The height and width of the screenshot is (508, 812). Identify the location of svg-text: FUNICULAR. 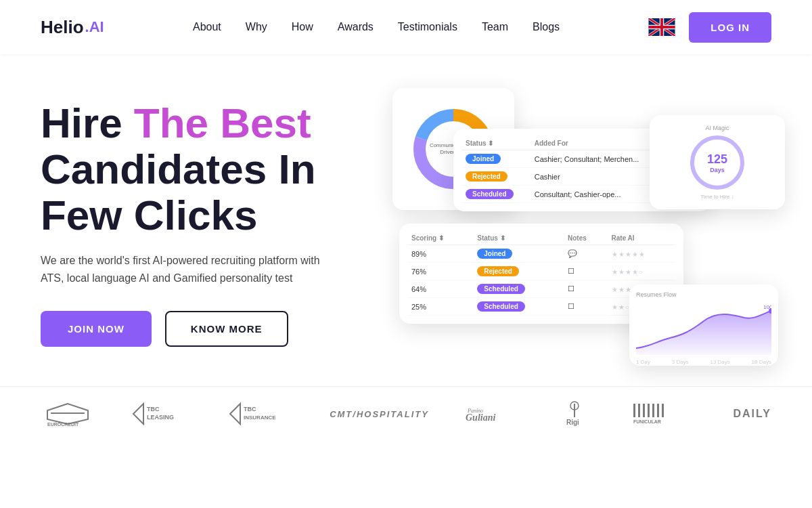
(647, 421).